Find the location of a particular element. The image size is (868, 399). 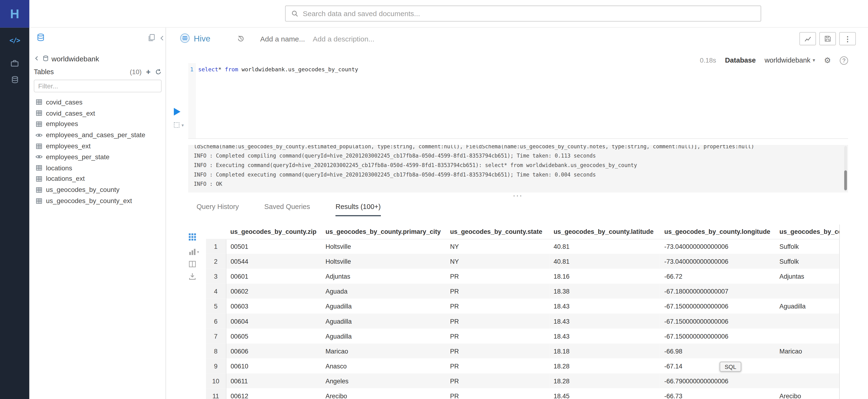

editor-meta-row: 0.18s Database worldwidebank is located at coordinates (774, 60).